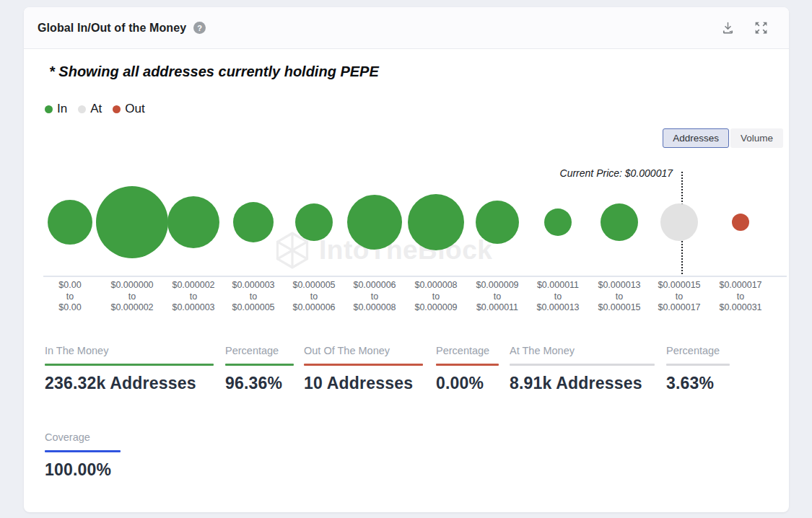  What do you see at coordinates (698, 369) in the screenshot?
I see `stat-block-percentage: Percentage3.63%` at bounding box center [698, 369].